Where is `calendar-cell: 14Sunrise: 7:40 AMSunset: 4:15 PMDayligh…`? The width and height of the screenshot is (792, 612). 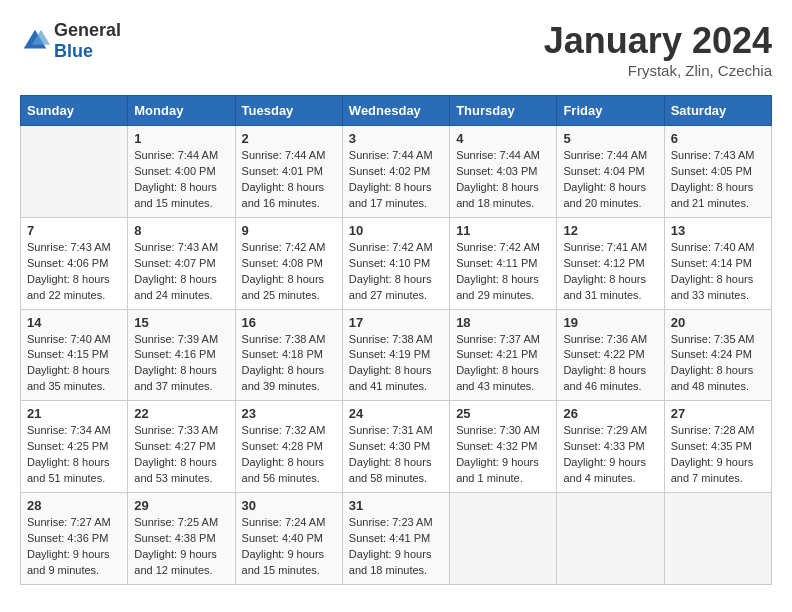
calendar-cell: 14Sunrise: 7:40 AMSunset: 4:15 PMDayligh… is located at coordinates (74, 355).